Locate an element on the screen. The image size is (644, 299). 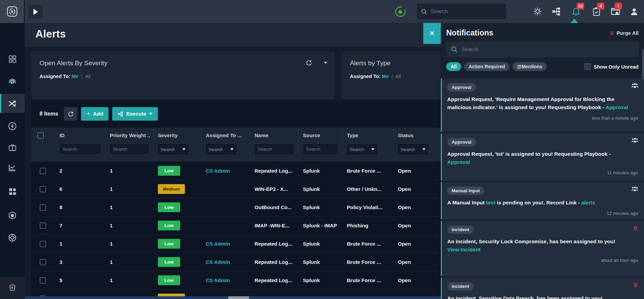
purge-all-button: Purge All is located at coordinates (624, 33).